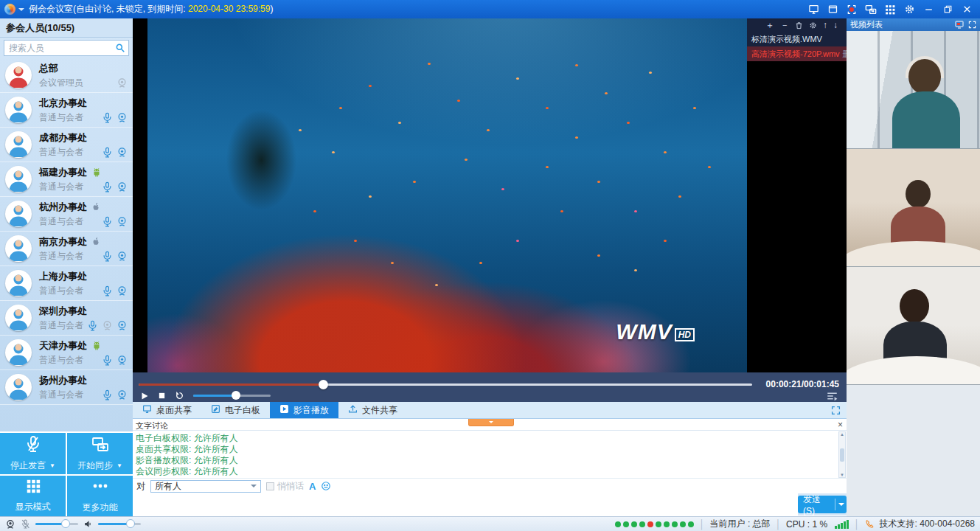 The height and width of the screenshot is (531, 980). Describe the element at coordinates (119, 524) in the screenshot. I see `speaker-volume-slider` at that location.